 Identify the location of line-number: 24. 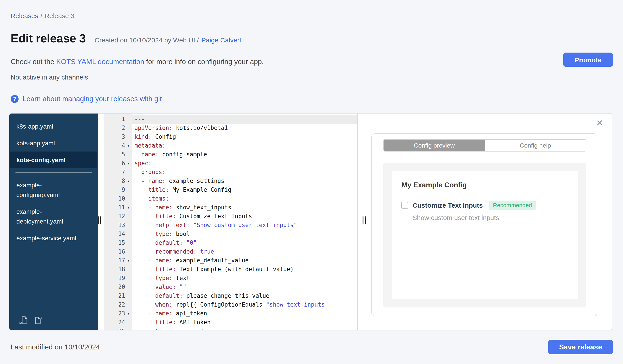
(115, 323).